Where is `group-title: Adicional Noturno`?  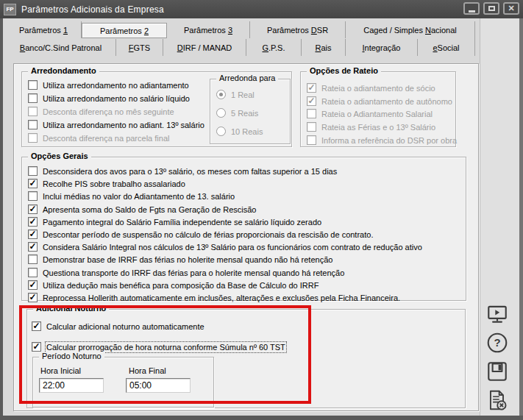 group-title: Adicional Noturno is located at coordinates (71, 308).